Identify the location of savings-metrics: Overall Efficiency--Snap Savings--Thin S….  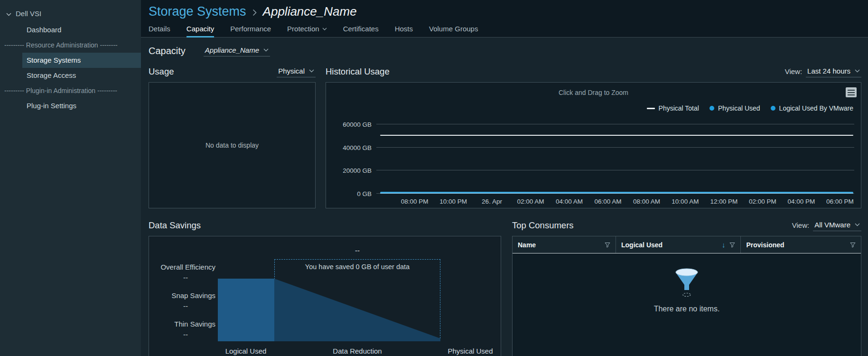
(186, 301).